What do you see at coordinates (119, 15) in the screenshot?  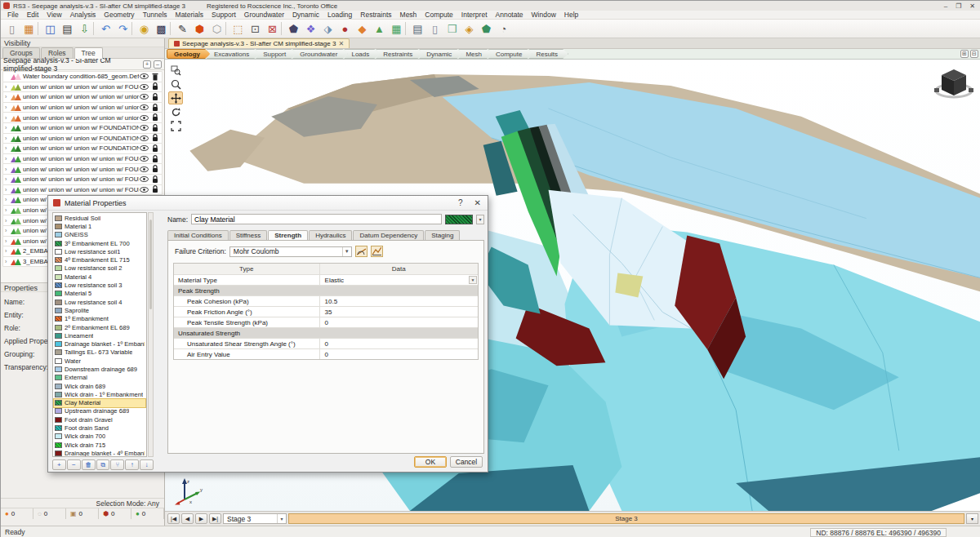 I see `menu-item: Geometry` at bounding box center [119, 15].